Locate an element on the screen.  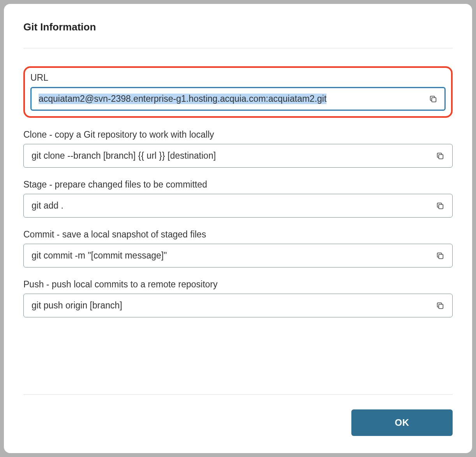
stage-label: Stage - prepare changed files to be comm… is located at coordinates (238, 185).